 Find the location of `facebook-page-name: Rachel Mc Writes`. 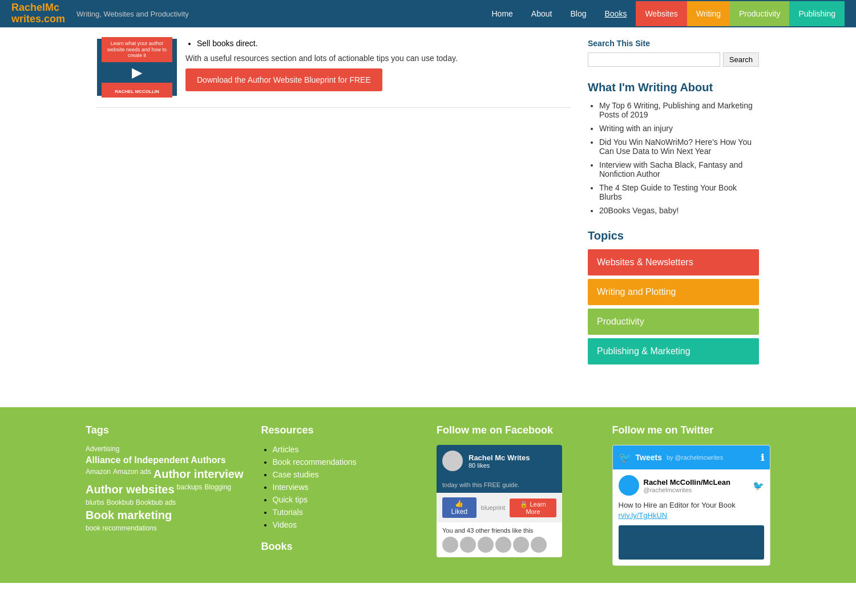

facebook-page-name: Rachel Mc Writes is located at coordinates (499, 457).